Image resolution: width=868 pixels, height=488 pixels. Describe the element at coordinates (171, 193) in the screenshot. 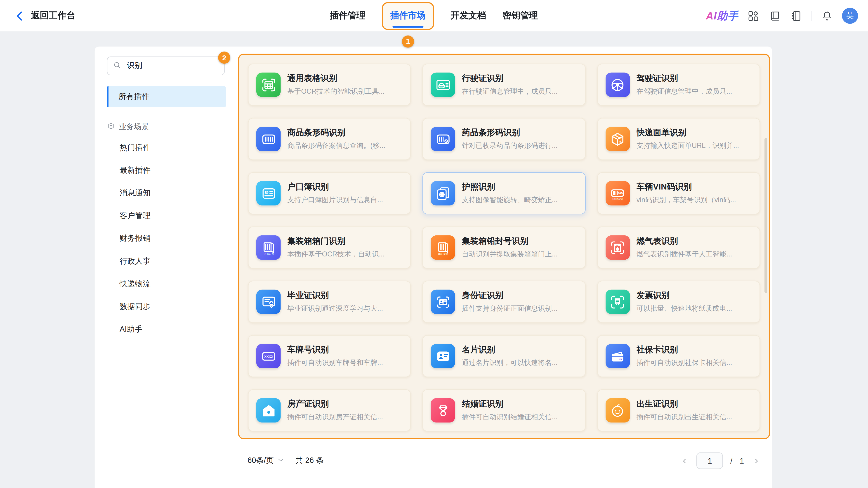

I see `sidebar-category-item: 消息通知` at that location.